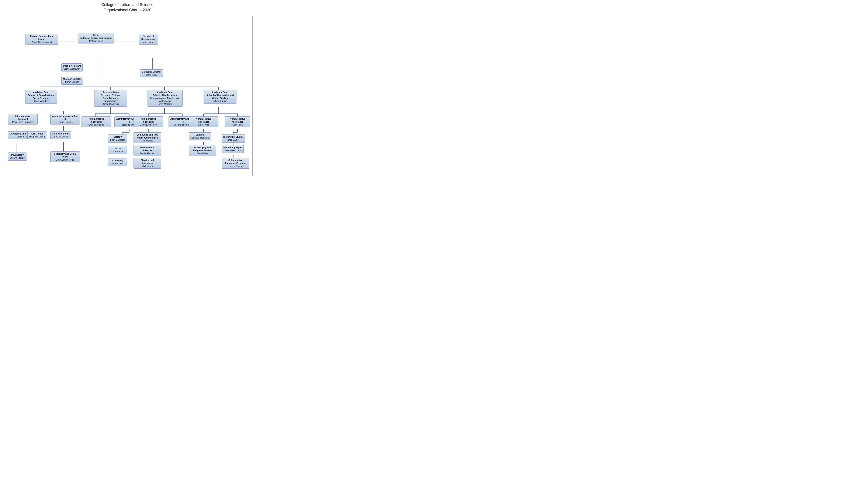 The width and height of the screenshot is (841, 504). I want to click on dean-node: Dean College of Letters and Science Josh…, so click(96, 38).